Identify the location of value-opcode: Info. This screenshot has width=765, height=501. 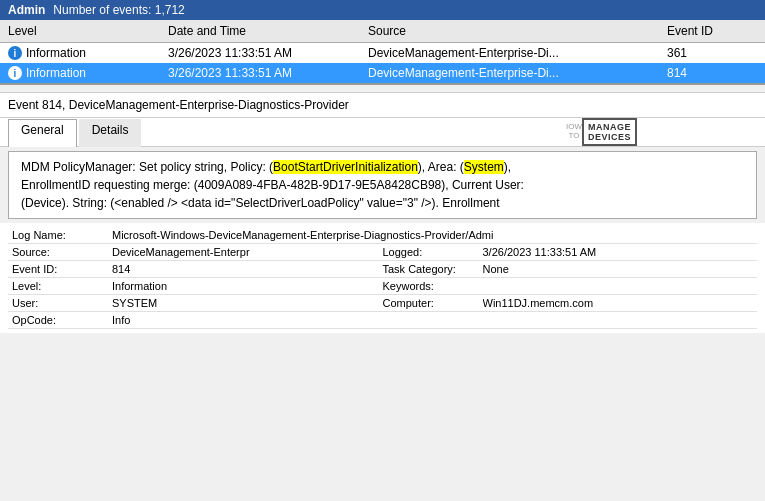
(248, 320).